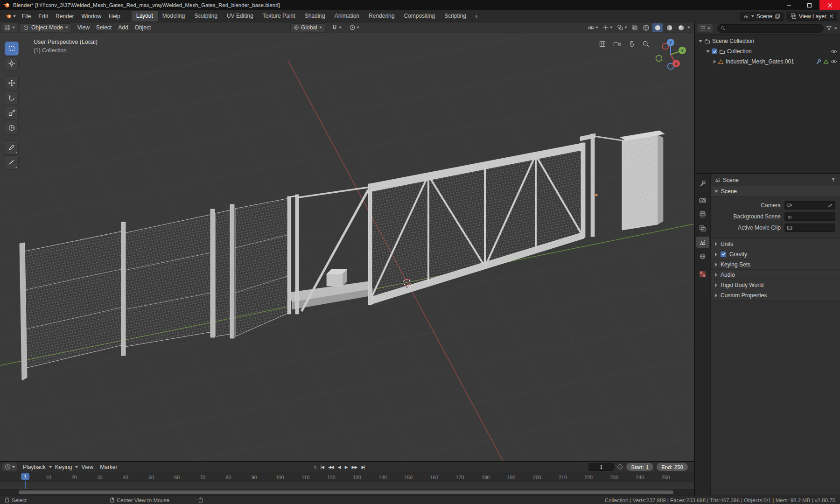 Image resolution: width=840 pixels, height=504 pixels. Describe the element at coordinates (836, 28) in the screenshot. I see `chevron-down-icon` at that location.